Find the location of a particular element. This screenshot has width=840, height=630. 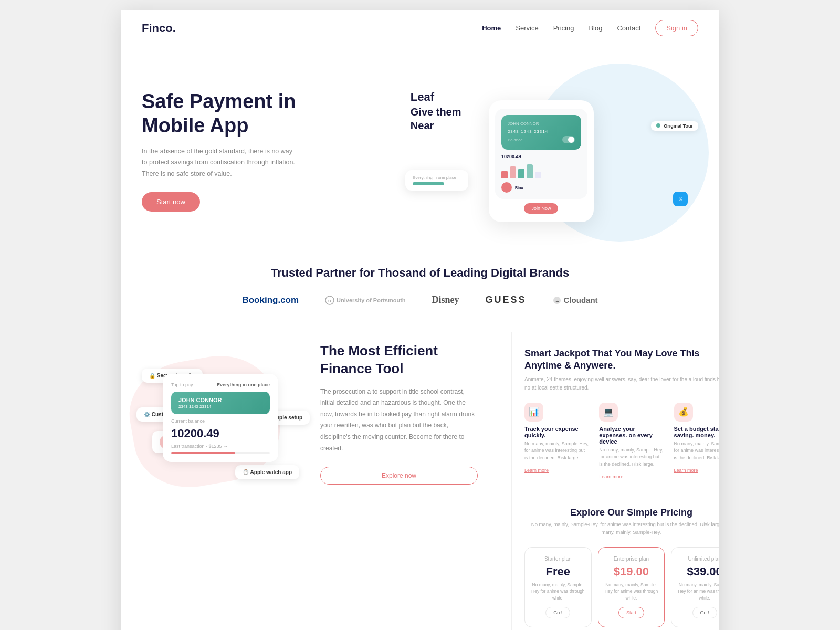

finance-card: Top to pay Everything in one place JOHN … is located at coordinates (220, 418).